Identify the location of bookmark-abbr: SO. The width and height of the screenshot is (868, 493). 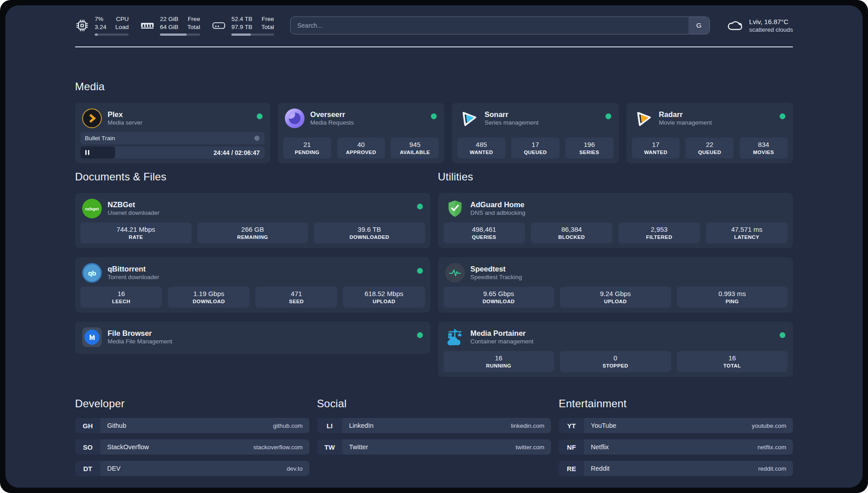
(88, 447).